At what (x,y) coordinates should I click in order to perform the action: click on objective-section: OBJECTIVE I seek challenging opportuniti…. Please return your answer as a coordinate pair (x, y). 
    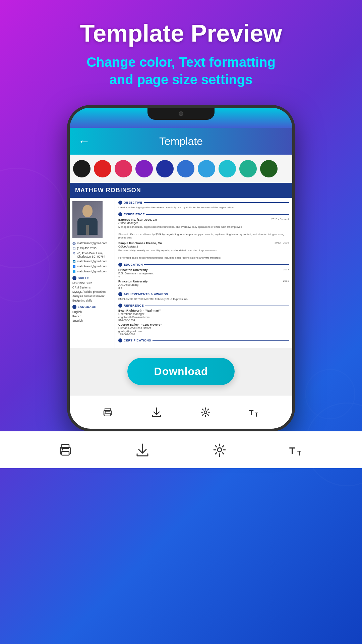
    Looking at the image, I should click on (204, 205).